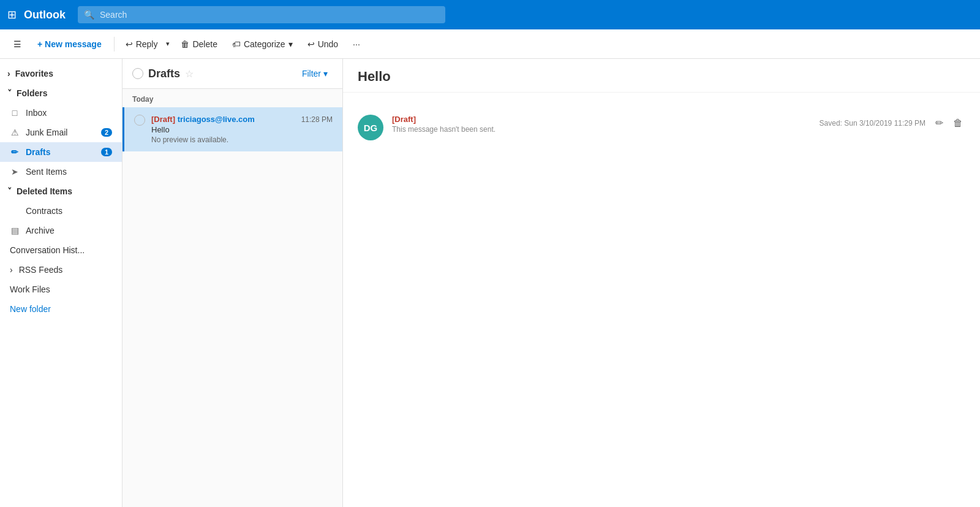  I want to click on more-button: ···, so click(356, 44).